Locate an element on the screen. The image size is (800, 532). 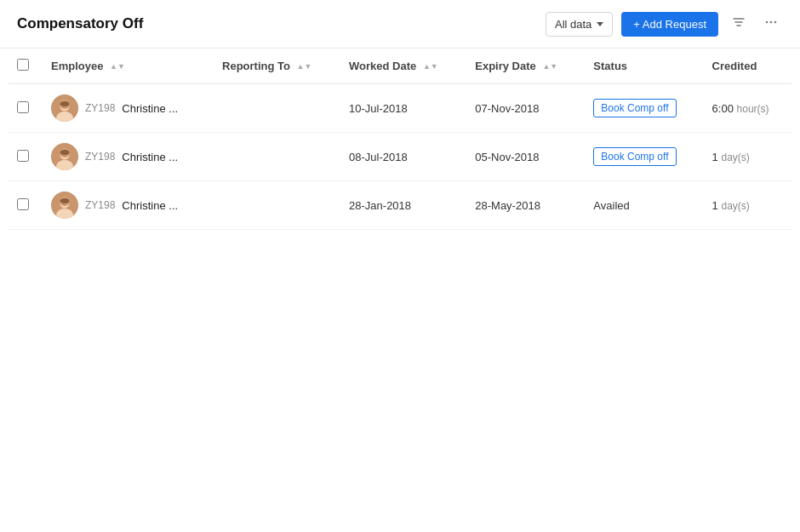
more-options-button is located at coordinates (771, 24).